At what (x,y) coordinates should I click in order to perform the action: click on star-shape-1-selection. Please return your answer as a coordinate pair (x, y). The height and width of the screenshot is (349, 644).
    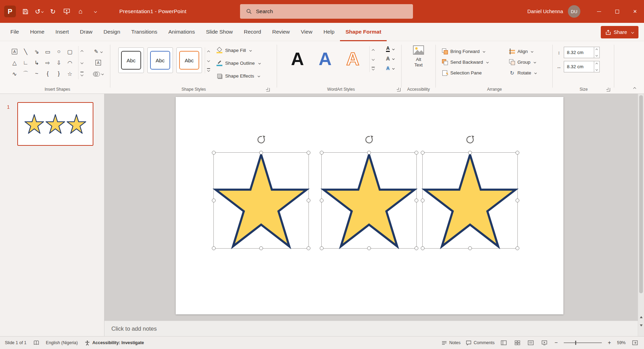
    Looking at the image, I should click on (261, 200).